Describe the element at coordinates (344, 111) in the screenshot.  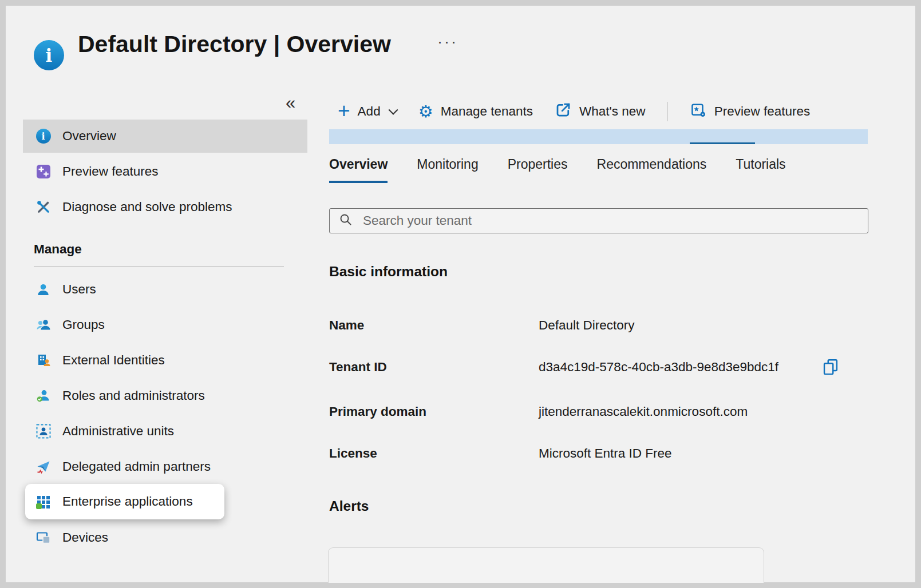
I see `plus-icon: +` at that location.